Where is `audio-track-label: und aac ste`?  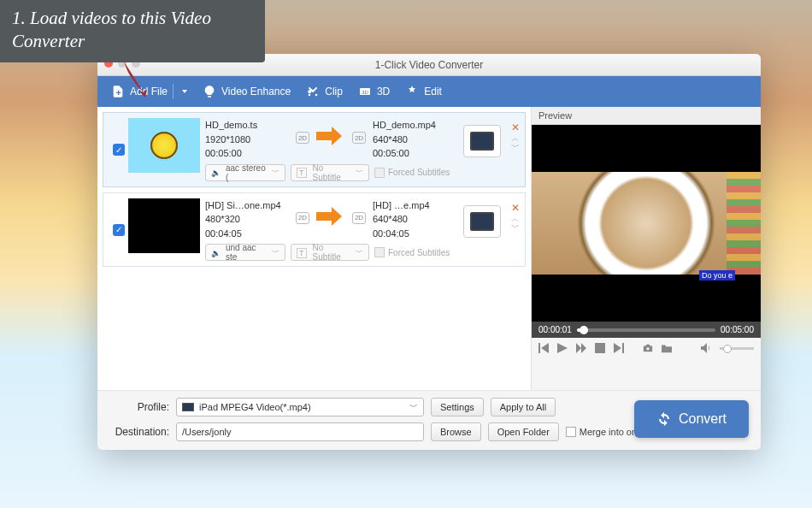 audio-track-label: und aac ste is located at coordinates (247, 252).